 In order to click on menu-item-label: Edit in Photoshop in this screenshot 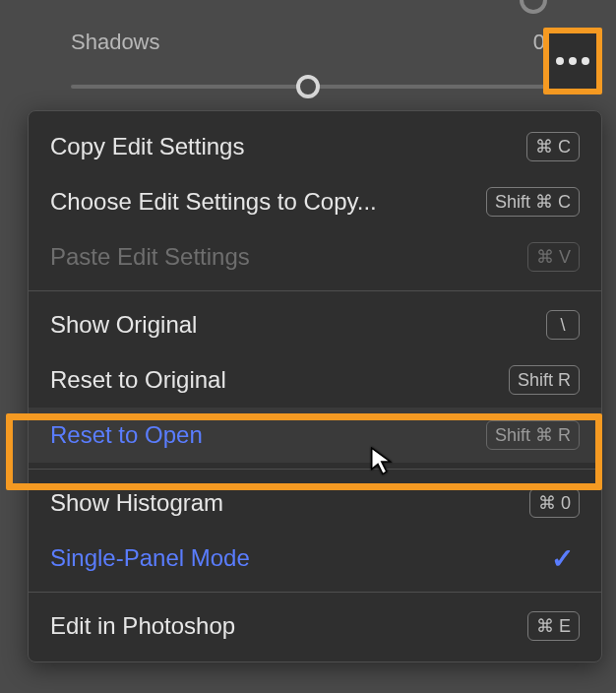, I will do `click(143, 626)`.